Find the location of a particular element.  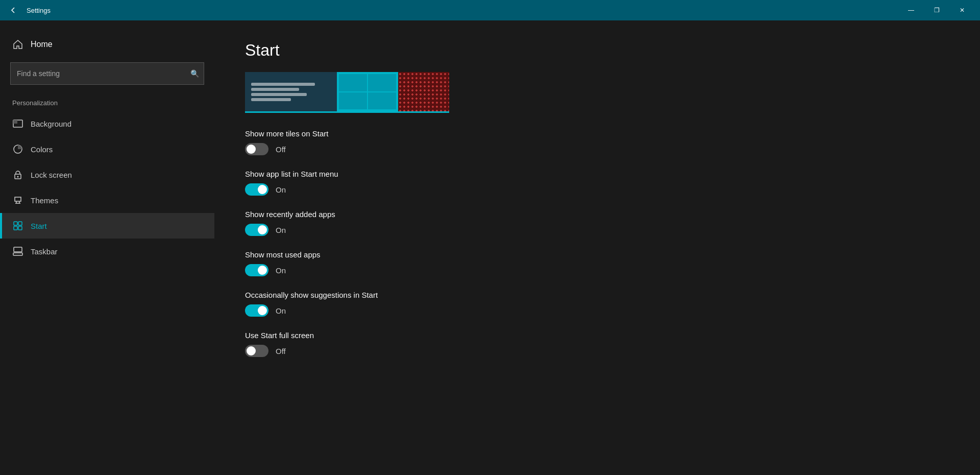

lockscreen-label: Lock screen is located at coordinates (51, 175).